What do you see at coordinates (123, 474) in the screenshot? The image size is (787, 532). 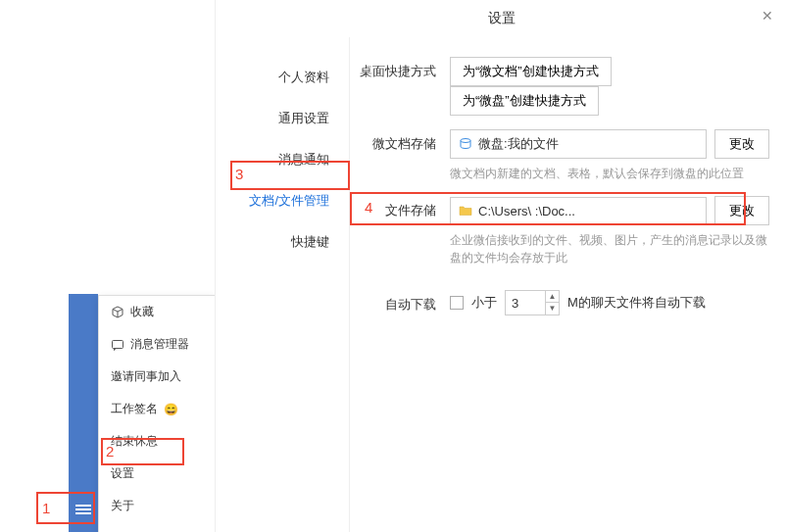 I see `ctx-label: 设置` at bounding box center [123, 474].